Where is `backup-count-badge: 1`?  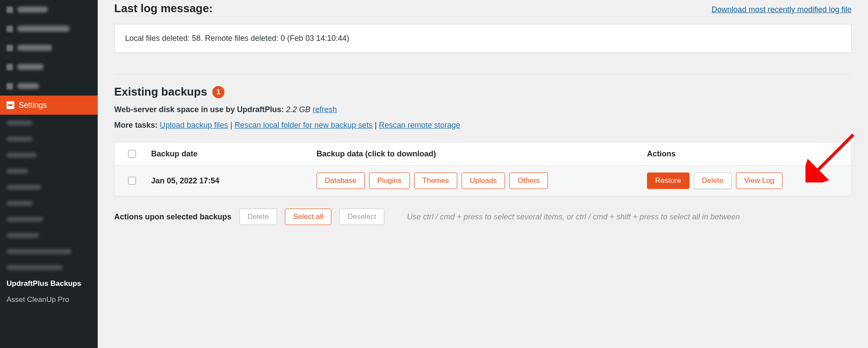 backup-count-badge: 1 is located at coordinates (218, 92).